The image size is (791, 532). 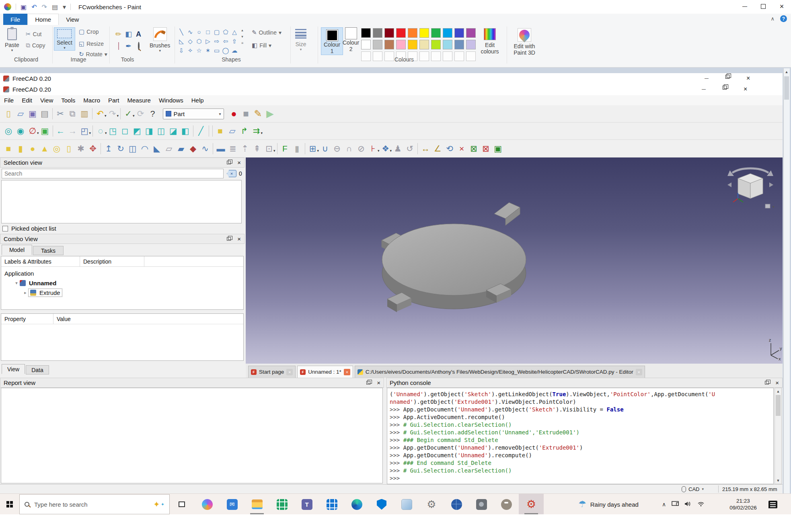 I want to click on primitive-cube-button: ■, so click(x=8, y=149).